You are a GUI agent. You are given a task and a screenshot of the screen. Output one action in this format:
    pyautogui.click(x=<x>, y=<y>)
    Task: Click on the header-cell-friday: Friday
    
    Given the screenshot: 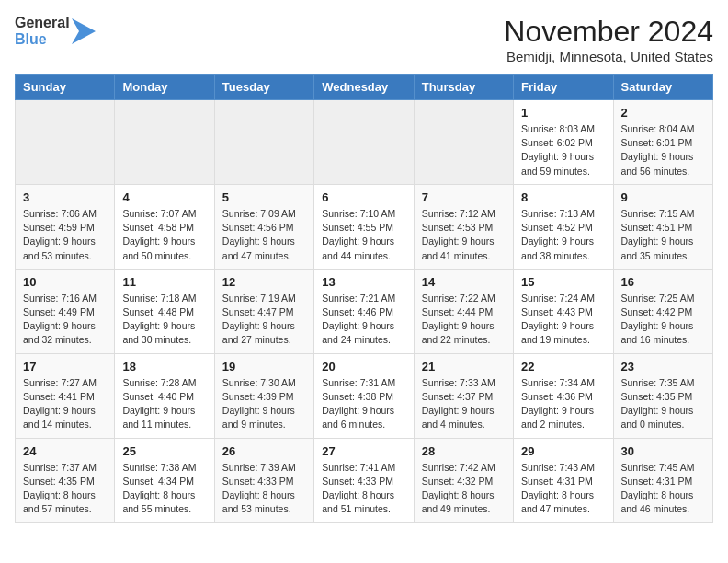 What is the action you would take?
    pyautogui.click(x=563, y=87)
    